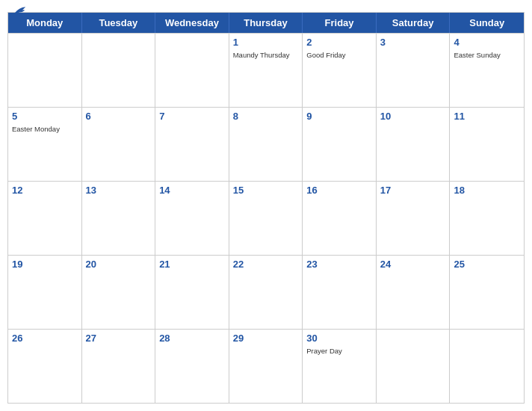  What do you see at coordinates (414, 70) in the screenshot?
I see `day-cell: 3` at bounding box center [414, 70].